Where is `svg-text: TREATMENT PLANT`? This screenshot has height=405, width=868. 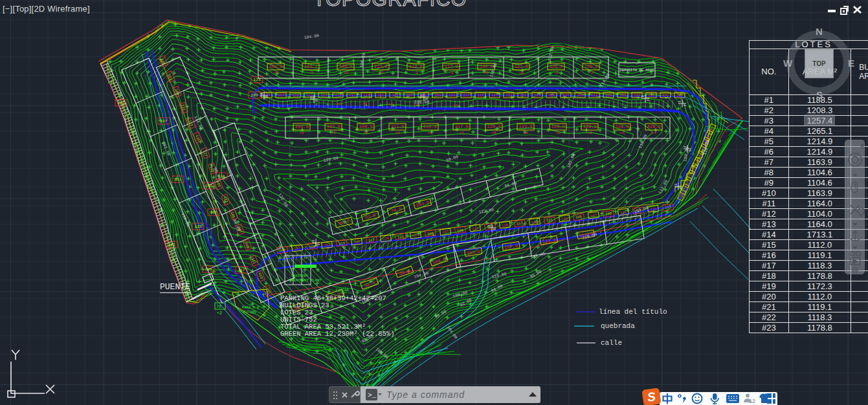
svg-text: TREATMENT PLANT is located at coordinates (306, 281).